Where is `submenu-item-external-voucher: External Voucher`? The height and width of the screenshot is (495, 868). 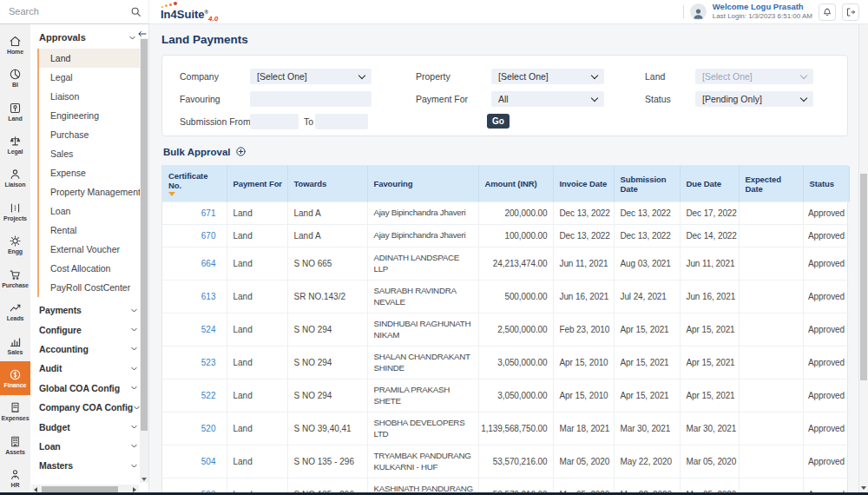
submenu-item-external-voucher: External Voucher is located at coordinates (94, 249).